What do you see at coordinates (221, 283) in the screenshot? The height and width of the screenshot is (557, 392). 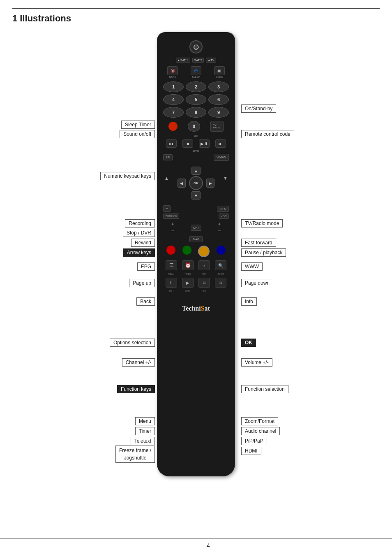 I see `hdmi-btn: ⊟` at bounding box center [221, 283].